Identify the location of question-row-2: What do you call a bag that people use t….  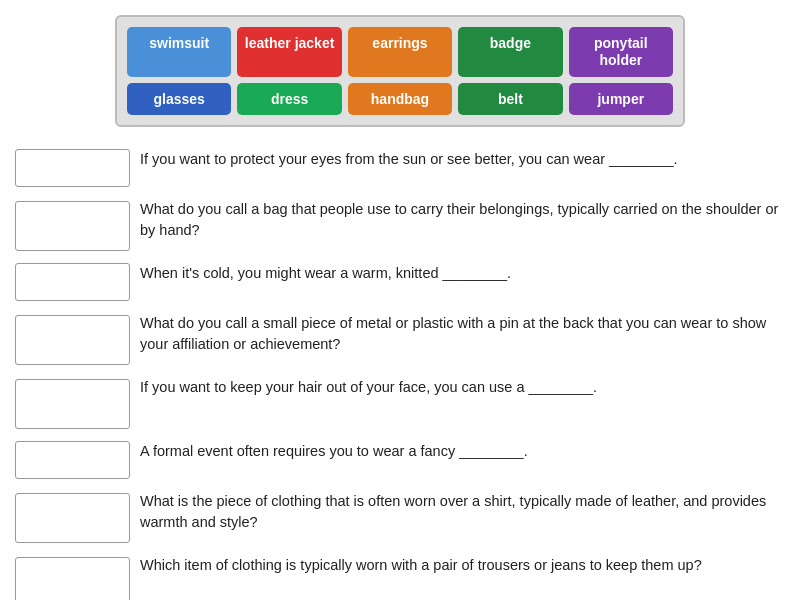
(400, 224).